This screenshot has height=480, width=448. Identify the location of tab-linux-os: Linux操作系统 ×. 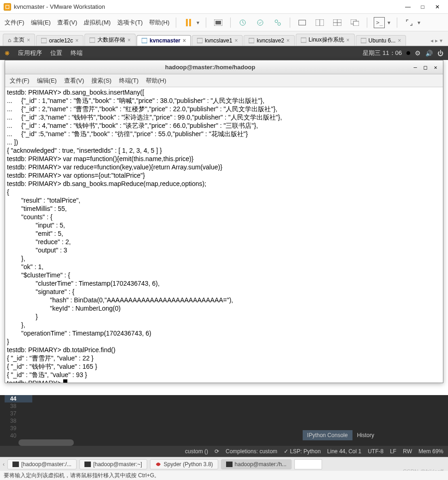
(325, 40).